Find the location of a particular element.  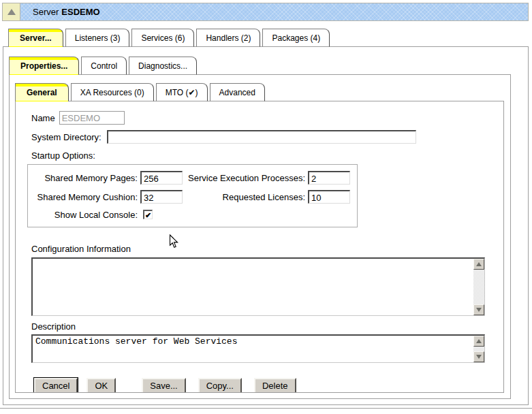

configuration-scrollbar is located at coordinates (479, 287).